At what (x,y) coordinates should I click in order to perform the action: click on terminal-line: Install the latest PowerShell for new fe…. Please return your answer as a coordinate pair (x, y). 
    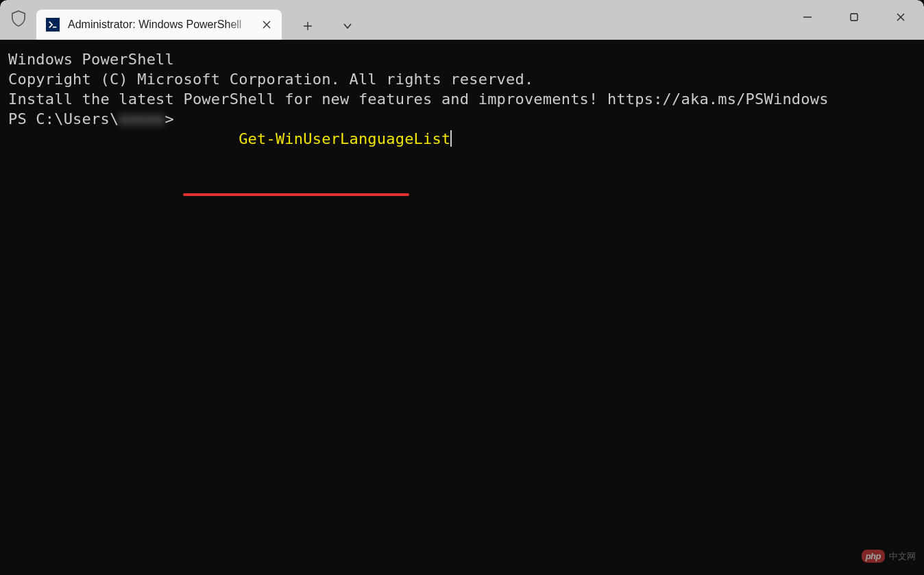
    Looking at the image, I should click on (462, 99).